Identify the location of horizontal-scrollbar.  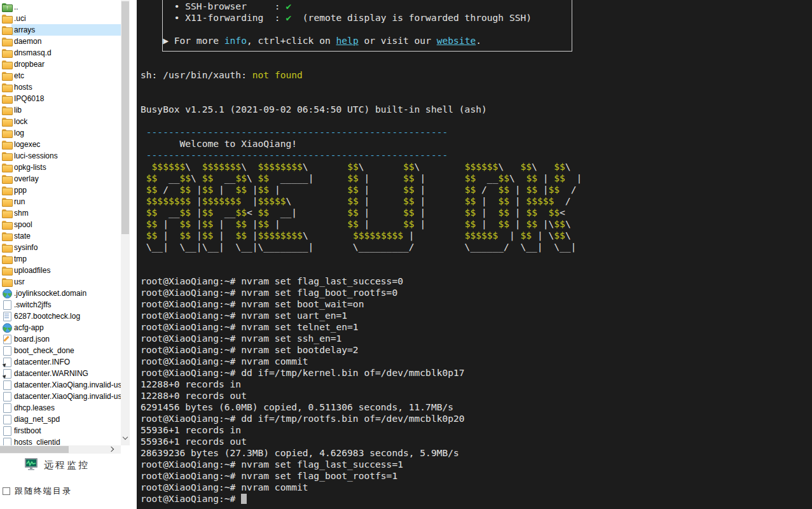
(60, 449).